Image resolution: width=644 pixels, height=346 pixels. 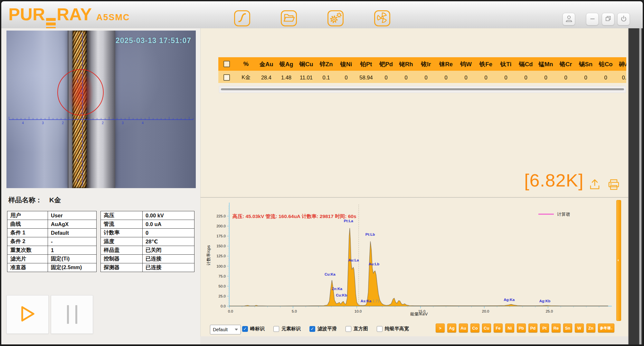 What do you see at coordinates (103, 123) in the screenshot?
I see `svg-text: 2` at bounding box center [103, 123].